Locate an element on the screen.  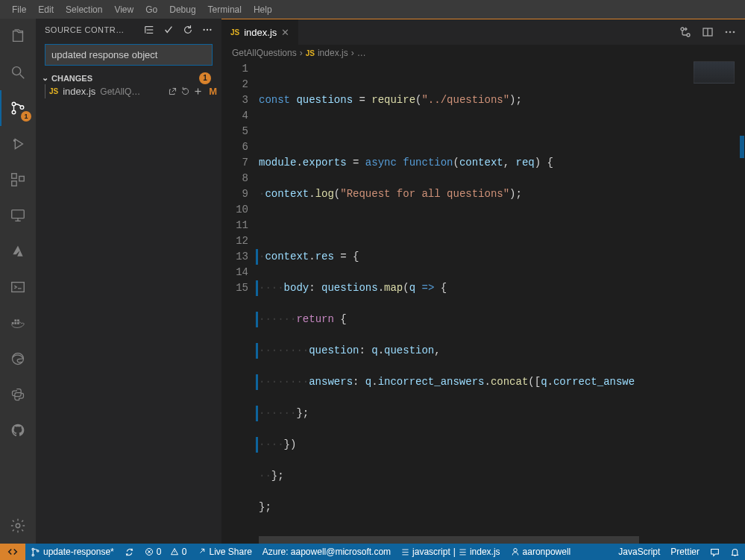
changes-label: CHANGES is located at coordinates (72, 78).